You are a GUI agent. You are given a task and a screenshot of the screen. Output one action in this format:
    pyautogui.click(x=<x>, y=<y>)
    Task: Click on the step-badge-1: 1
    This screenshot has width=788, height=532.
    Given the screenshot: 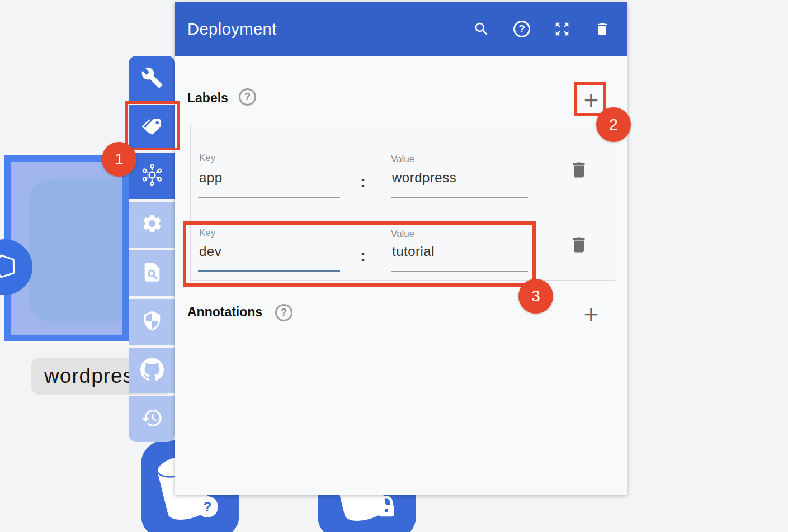 What is the action you would take?
    pyautogui.click(x=119, y=159)
    